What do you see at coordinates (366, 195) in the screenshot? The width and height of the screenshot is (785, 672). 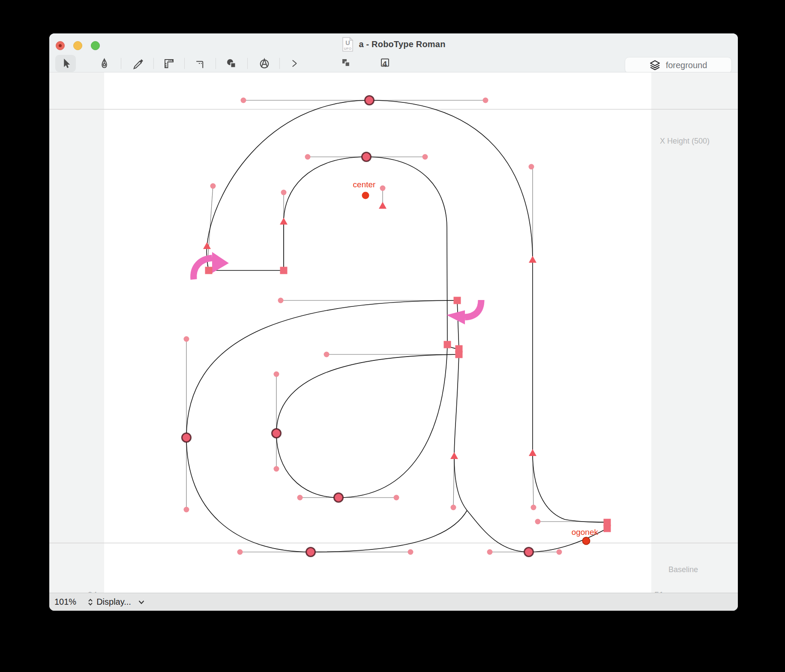 I see `anchor-center` at bounding box center [366, 195].